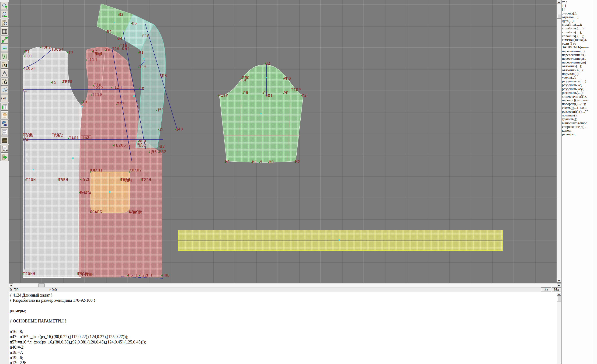  What do you see at coordinates (577, 93) in the screenshot?
I see `command-item: разделить(....);` at bounding box center [577, 93].